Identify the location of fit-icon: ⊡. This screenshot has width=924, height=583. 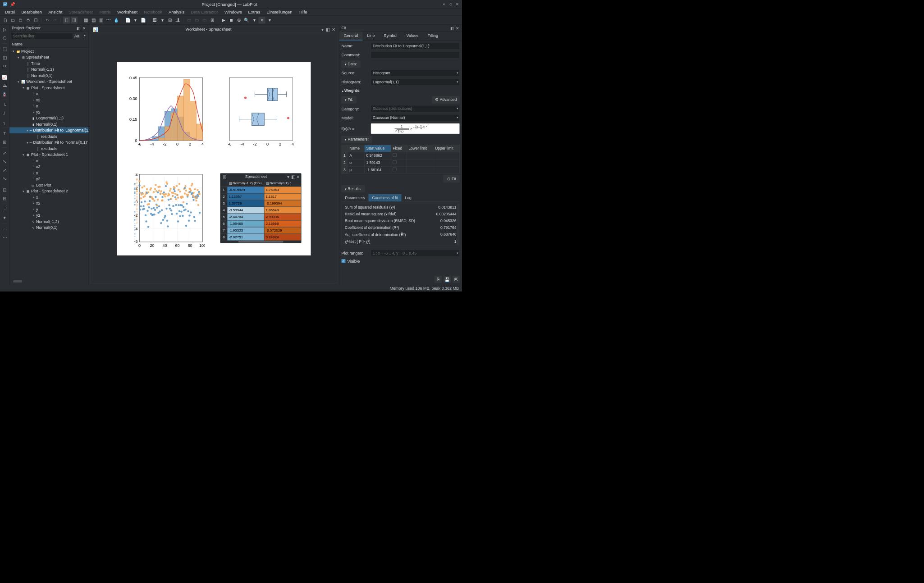
(5, 190).